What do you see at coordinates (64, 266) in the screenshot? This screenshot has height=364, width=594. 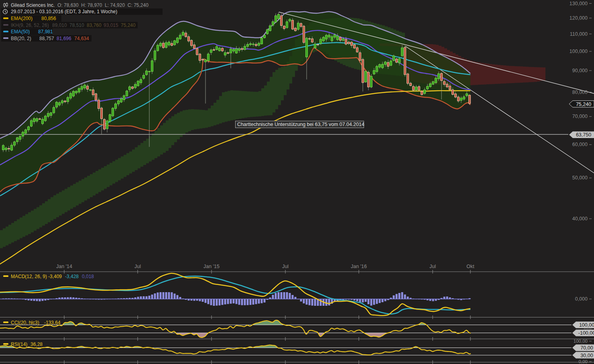 I see `svg-text: Jan '14` at bounding box center [64, 266].